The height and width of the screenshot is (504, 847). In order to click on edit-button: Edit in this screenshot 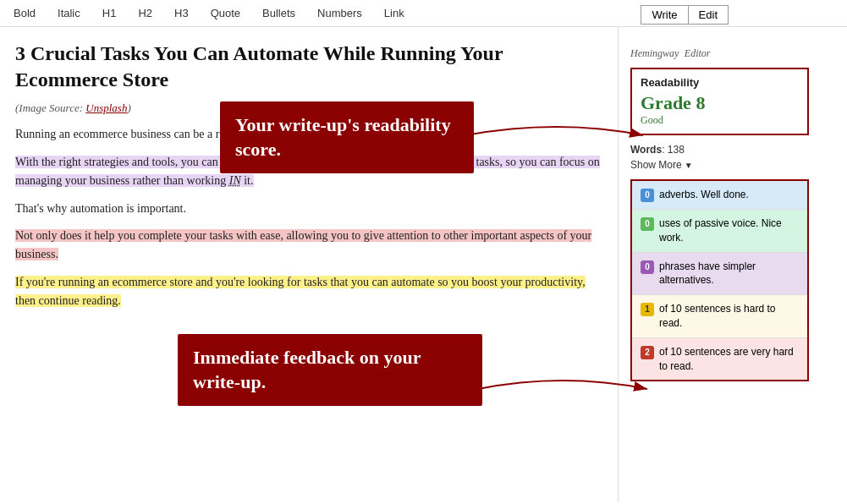, I will do `click(708, 15)`.